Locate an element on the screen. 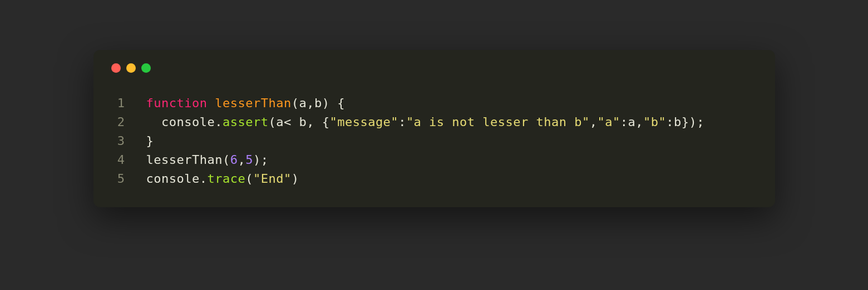 This screenshot has width=868, height=290. code-line: 5console.trace("End") is located at coordinates (434, 179).